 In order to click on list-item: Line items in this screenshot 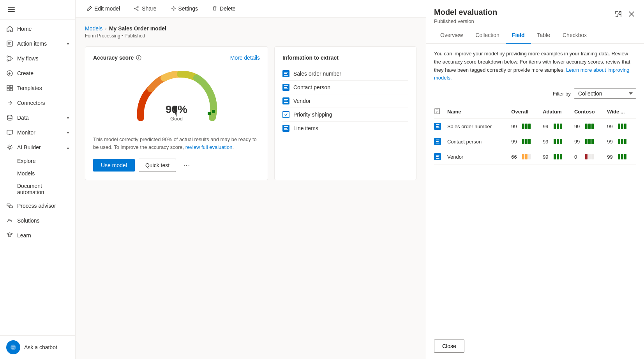, I will do `click(345, 128)`.